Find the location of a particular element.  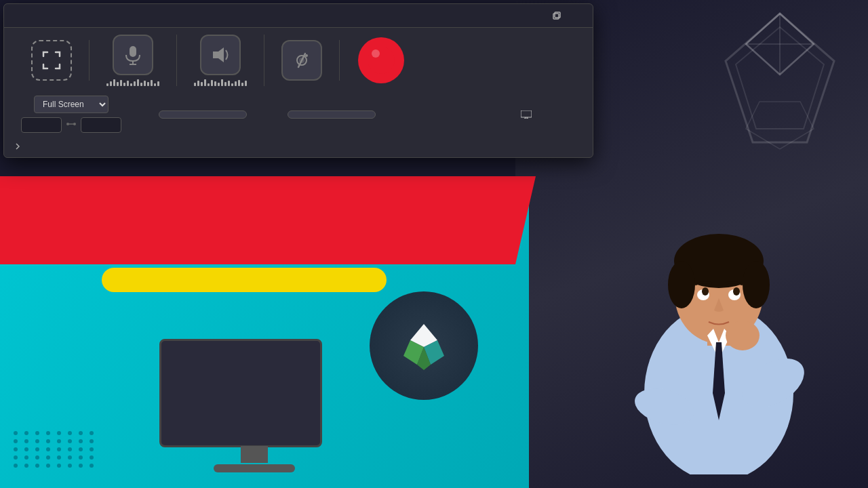

height-input is located at coordinates (101, 125).